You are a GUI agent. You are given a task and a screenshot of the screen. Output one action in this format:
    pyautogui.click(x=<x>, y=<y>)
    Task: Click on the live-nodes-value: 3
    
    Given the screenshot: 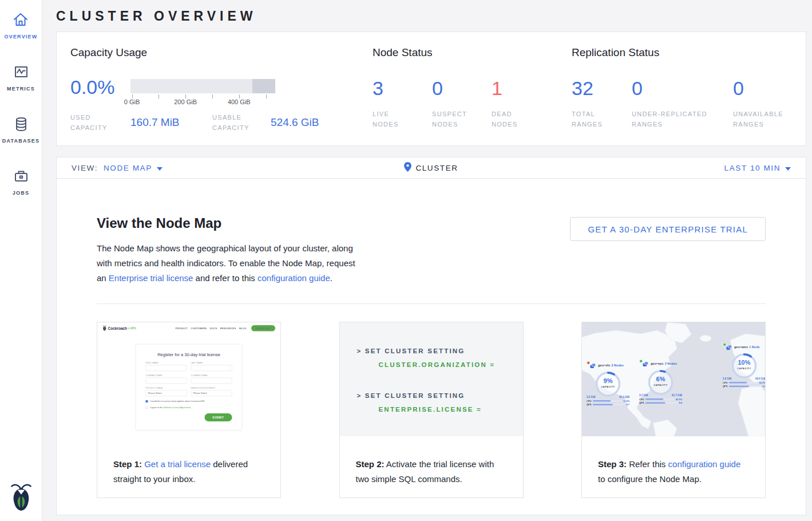 What is the action you would take?
    pyautogui.click(x=402, y=88)
    